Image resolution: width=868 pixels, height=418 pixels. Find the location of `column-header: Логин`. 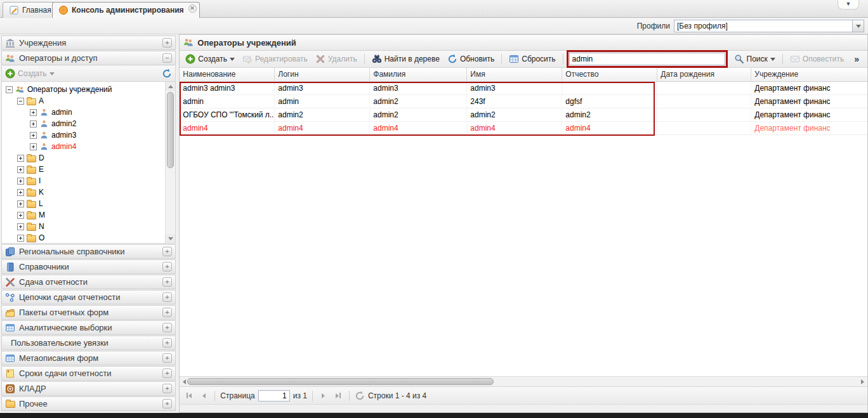

column-header: Логин is located at coordinates (322, 75).